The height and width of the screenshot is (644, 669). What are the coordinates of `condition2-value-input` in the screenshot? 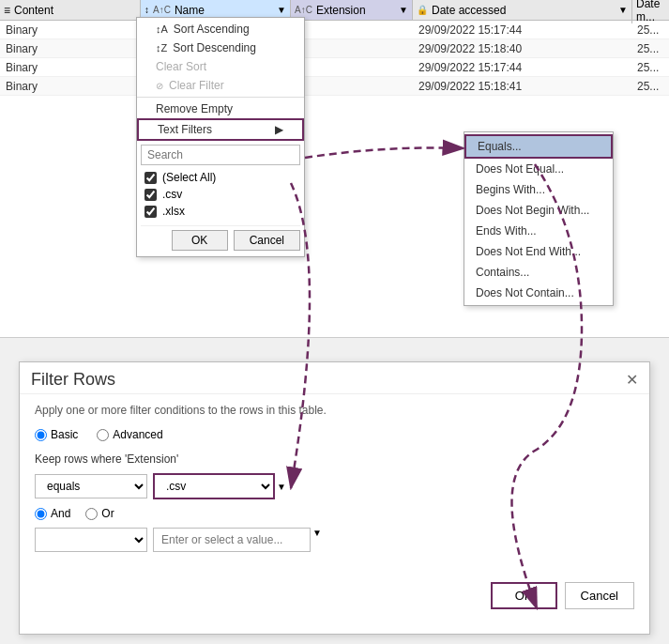 It's located at (232, 540).